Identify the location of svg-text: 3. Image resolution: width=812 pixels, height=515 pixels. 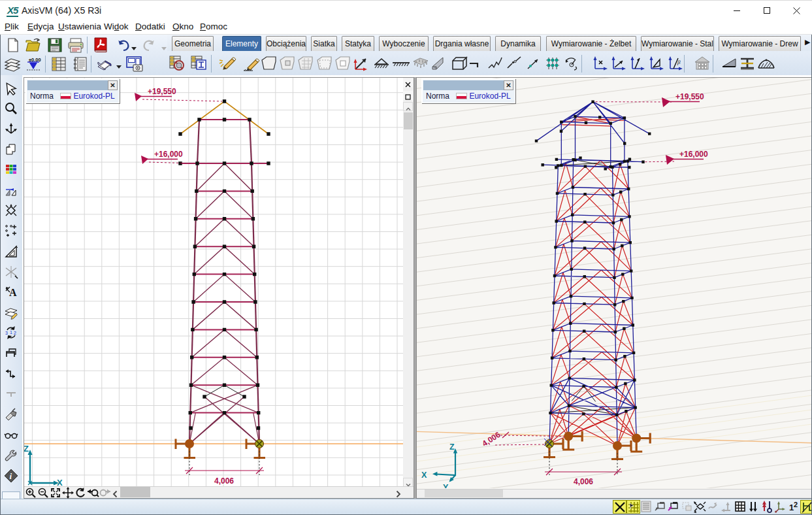
(7, 333).